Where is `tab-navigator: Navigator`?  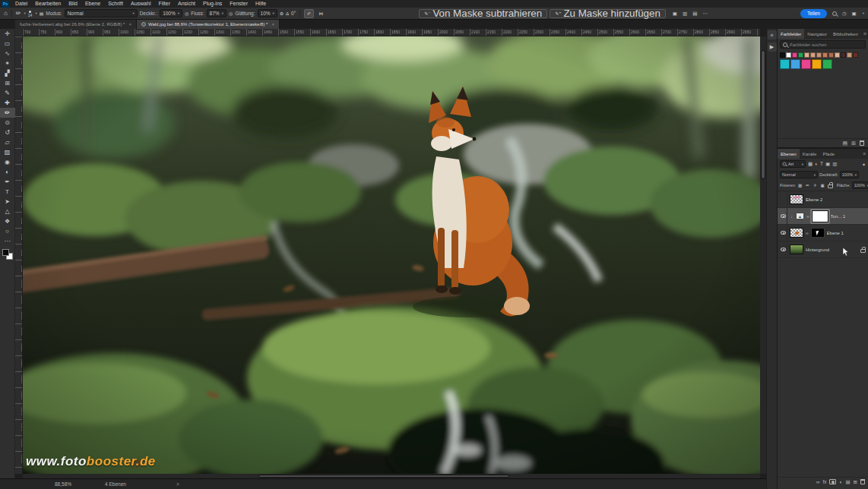
tab-navigator: Navigator is located at coordinates (817, 33).